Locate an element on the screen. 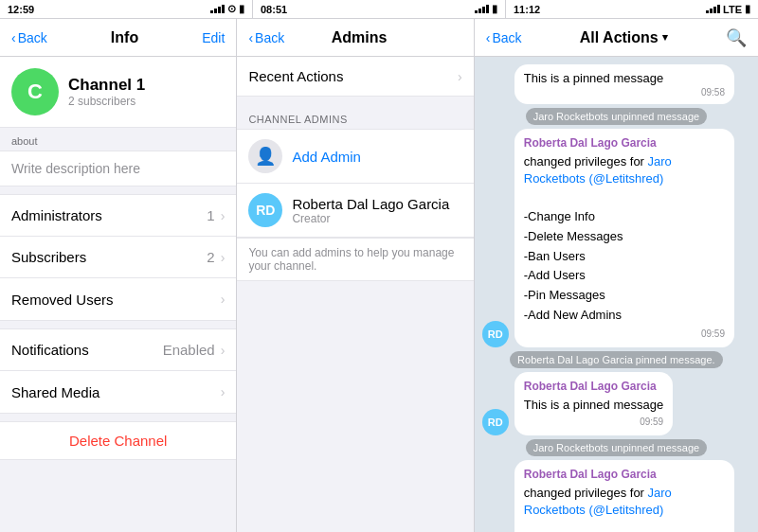 The width and height of the screenshot is (758, 532). removed-chevron: › is located at coordinates (224, 299).